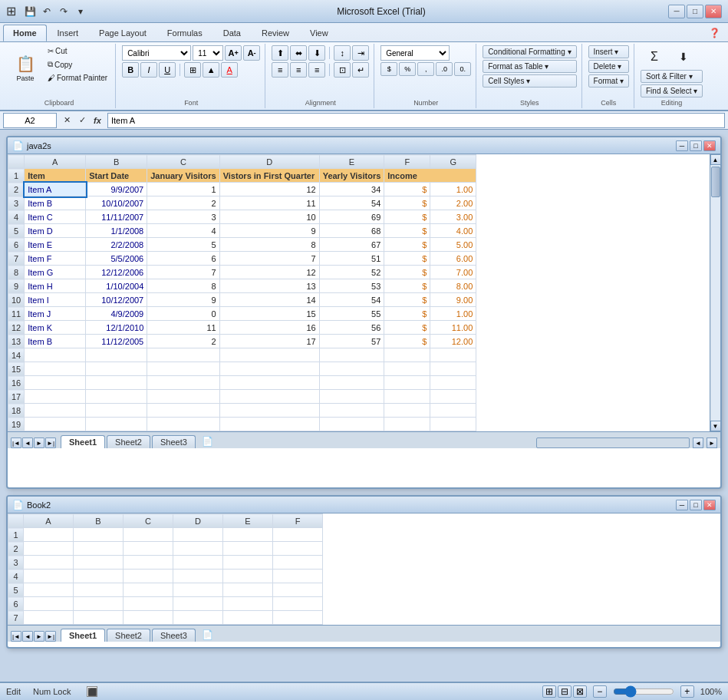 The height and width of the screenshot is (700, 728). What do you see at coordinates (67, 121) in the screenshot?
I see `formula-cancel-button: ✕` at bounding box center [67, 121].